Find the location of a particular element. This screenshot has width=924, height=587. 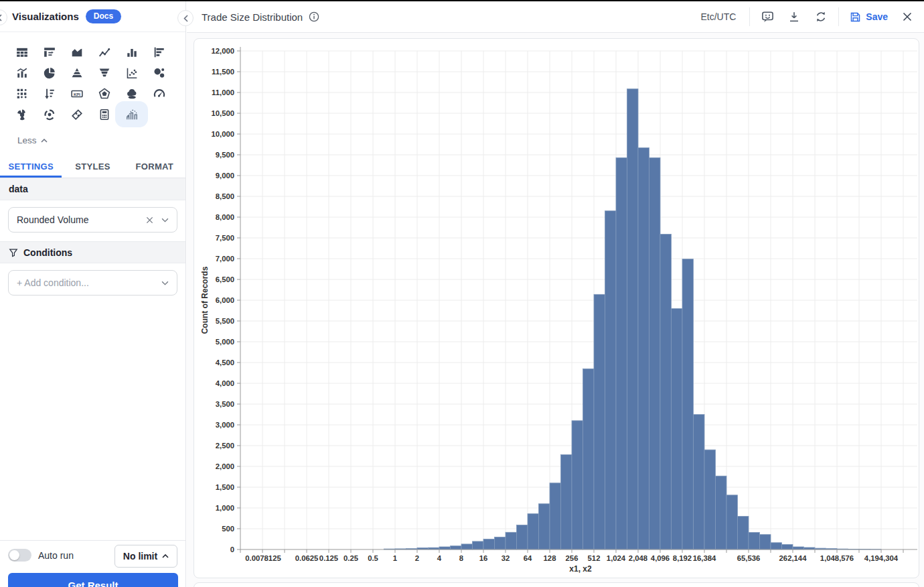

chart-type-pivot-table-icon is located at coordinates (50, 52).